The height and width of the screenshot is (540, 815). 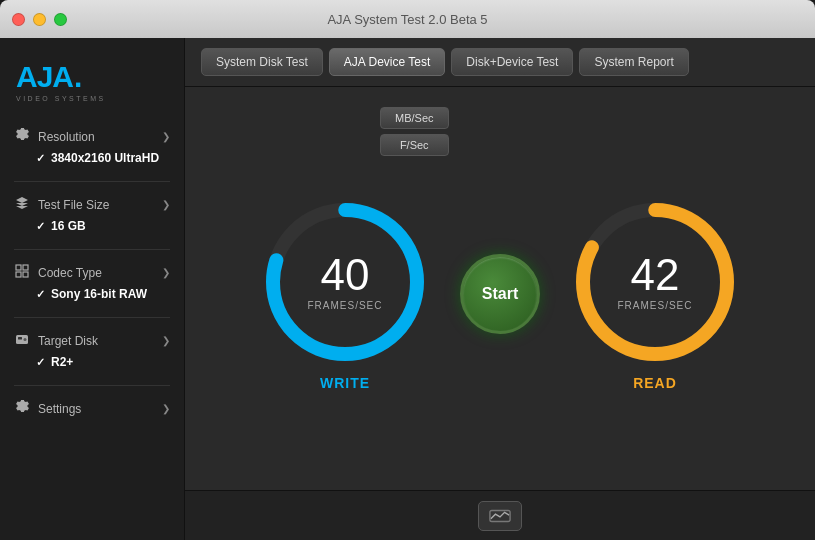 What do you see at coordinates (345, 383) in the screenshot?
I see `write-label: WRITE` at bounding box center [345, 383].